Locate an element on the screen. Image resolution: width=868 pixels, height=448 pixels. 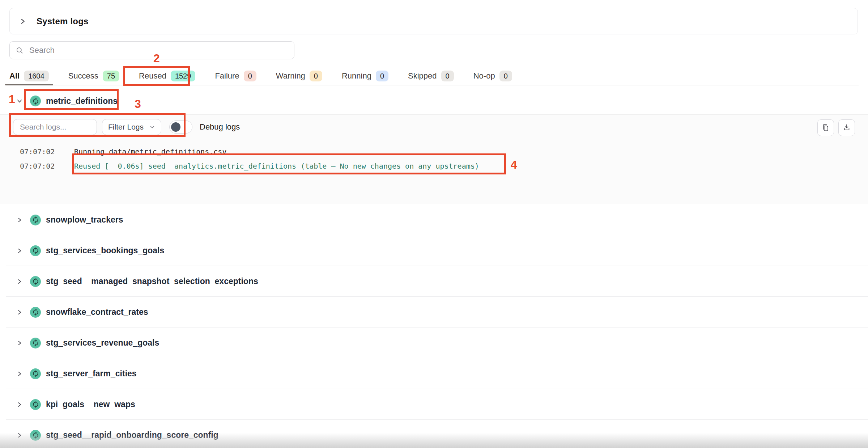
copy-logs-button is located at coordinates (826, 128).